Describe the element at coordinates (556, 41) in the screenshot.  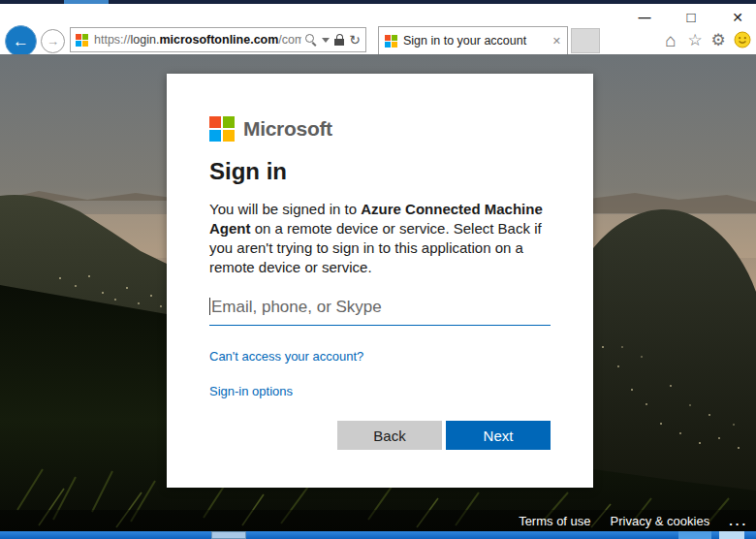
I see `tab-close-icon: ✕` at that location.